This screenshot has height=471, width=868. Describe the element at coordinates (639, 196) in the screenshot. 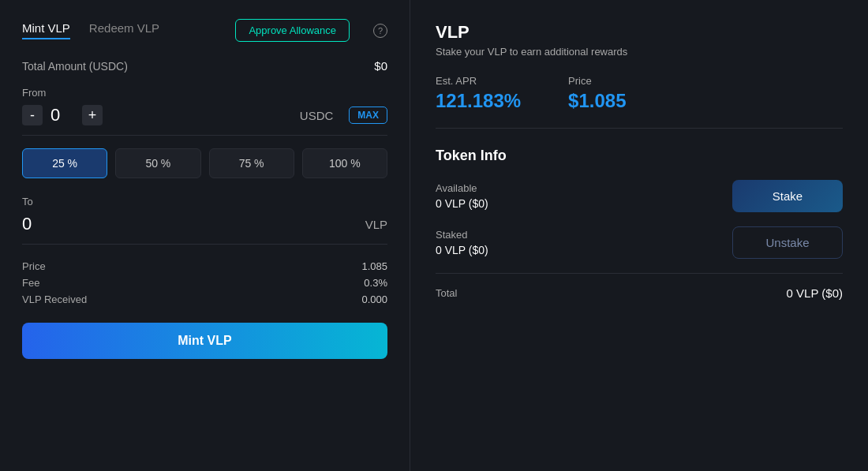

I see `available-row: Available 0 VLP ($0) Stake` at that location.